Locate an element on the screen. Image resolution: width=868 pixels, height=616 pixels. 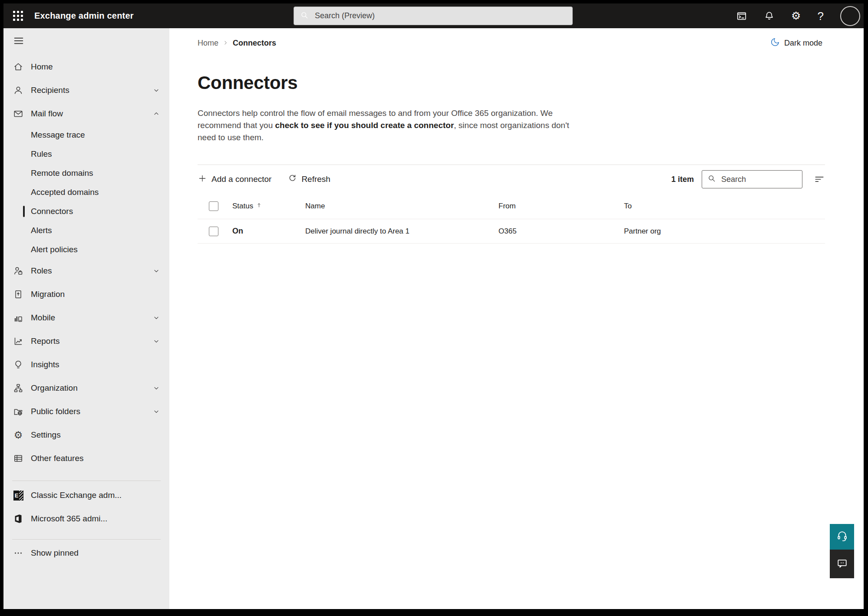
sidebar-item-label: Alerts is located at coordinates (42, 231).